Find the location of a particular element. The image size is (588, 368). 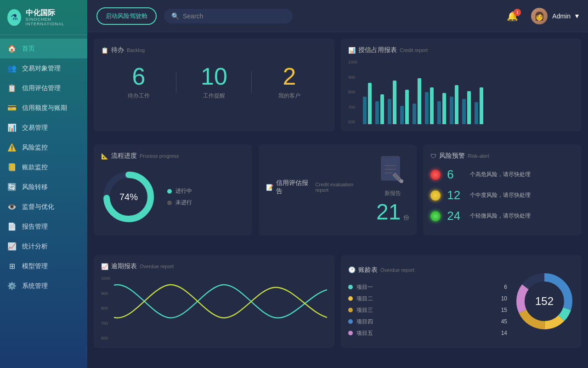

nav-label-10: 统计分析 is located at coordinates (35, 247).